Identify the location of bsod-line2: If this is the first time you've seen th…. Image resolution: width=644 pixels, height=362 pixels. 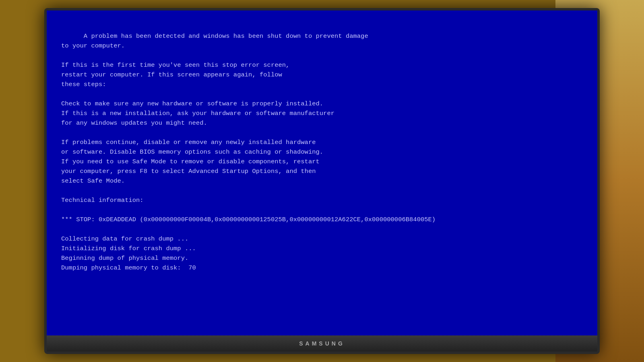
(175, 75).